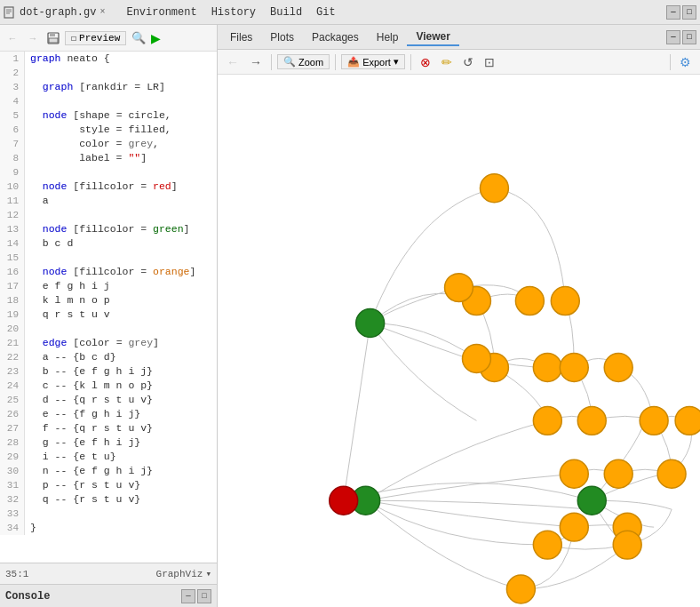 This screenshot has width=700, height=607. Describe the element at coordinates (108, 485) in the screenshot. I see `code-line: 31 p -- {r s t u v}` at that location.